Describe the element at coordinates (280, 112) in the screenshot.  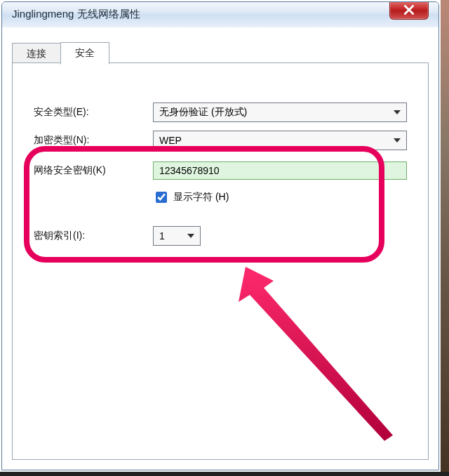
I see `sectype-combo: 无身份验证 (开放式)` at that location.